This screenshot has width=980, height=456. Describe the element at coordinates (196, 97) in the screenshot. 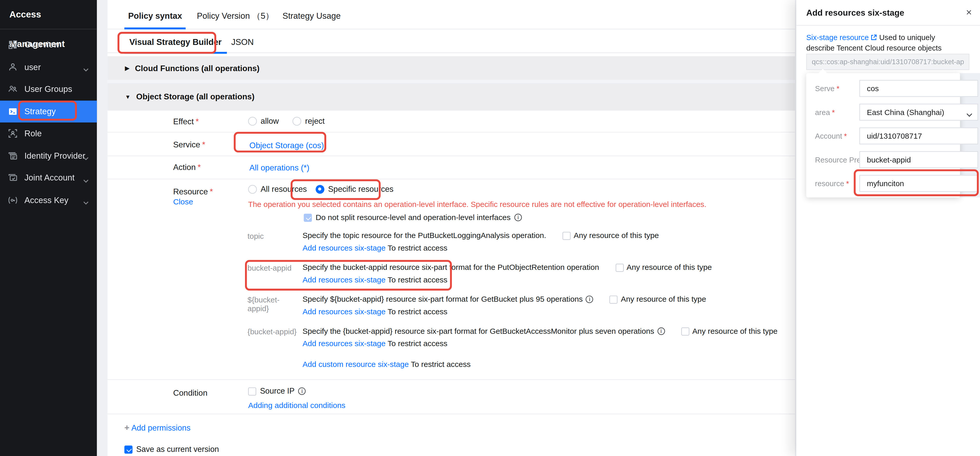

I see `section-title: Object Storage (all operations)` at that location.